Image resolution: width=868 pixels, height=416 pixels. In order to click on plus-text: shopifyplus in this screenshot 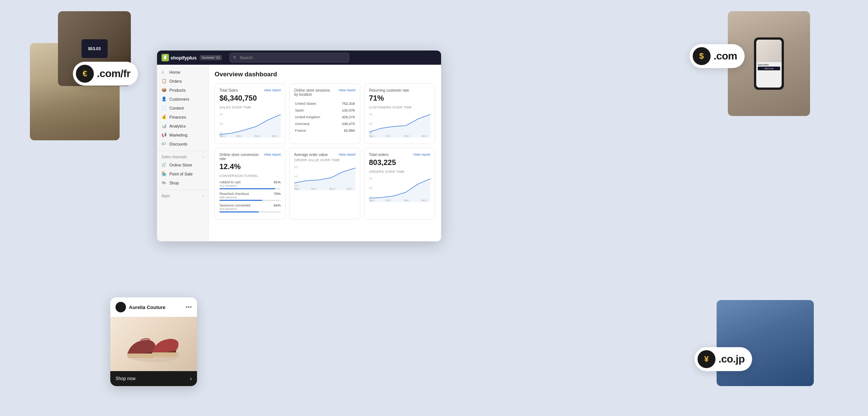, I will do `click(184, 58)`.